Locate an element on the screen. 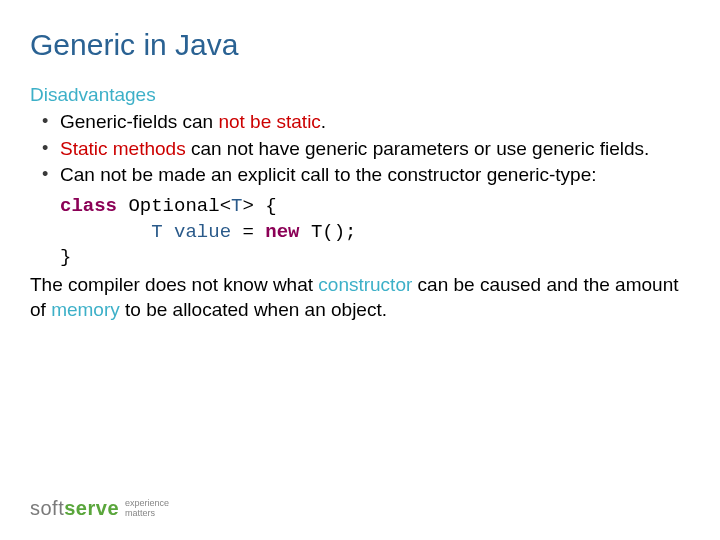 This screenshot has width=720, height=540. code-block: class Optional<T> { T value = new T(); } is located at coordinates (360, 232).